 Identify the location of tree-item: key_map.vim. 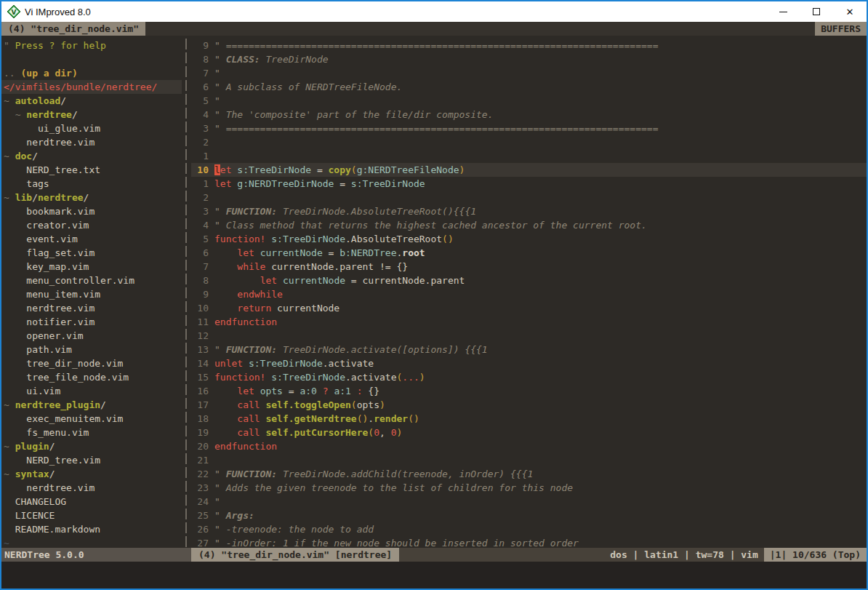
(93, 266).